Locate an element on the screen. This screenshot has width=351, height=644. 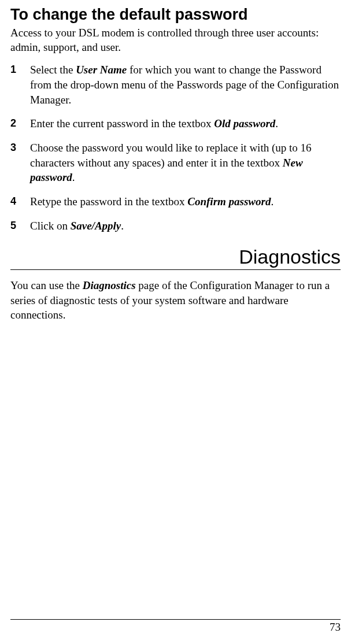
step-2: 2 Enter the current password in the text… is located at coordinates (176, 124).